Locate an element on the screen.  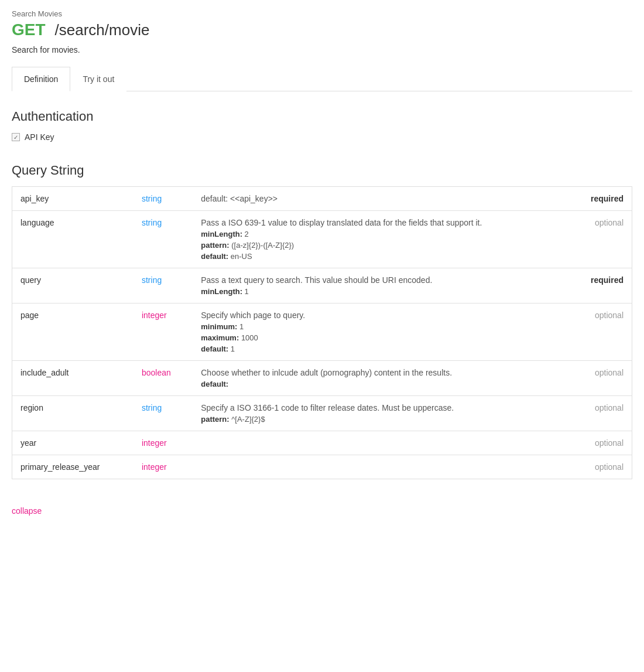
param-meta: pattern: ^[A-Z]{2}$ is located at coordinates (381, 419).